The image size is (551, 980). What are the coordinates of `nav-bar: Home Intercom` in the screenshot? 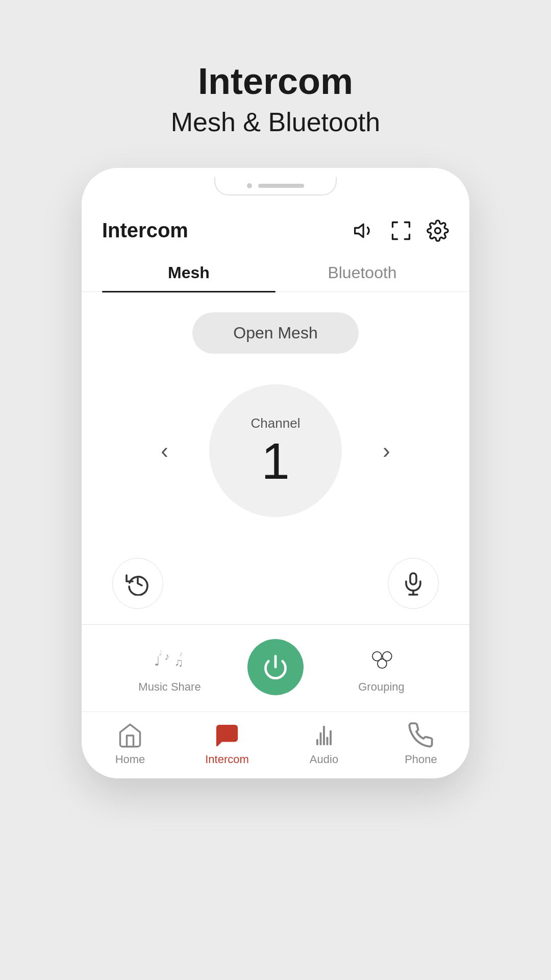 It's located at (276, 745).